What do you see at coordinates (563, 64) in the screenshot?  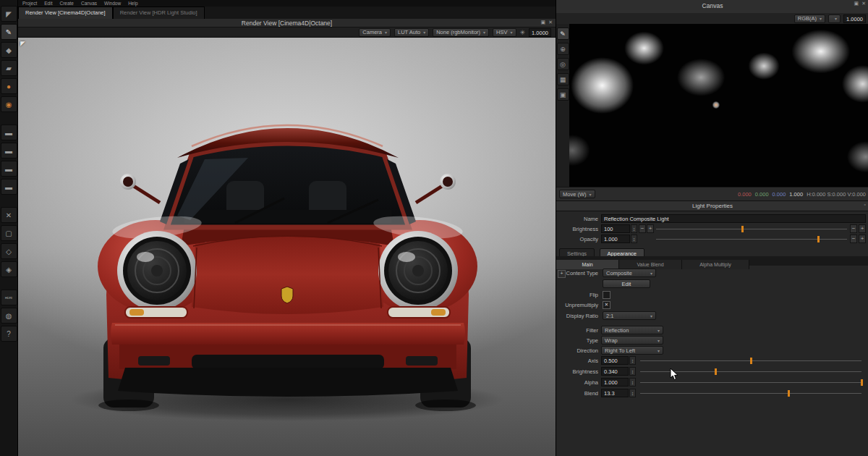 I see `zoom-tool-icon: ◎` at bounding box center [563, 64].